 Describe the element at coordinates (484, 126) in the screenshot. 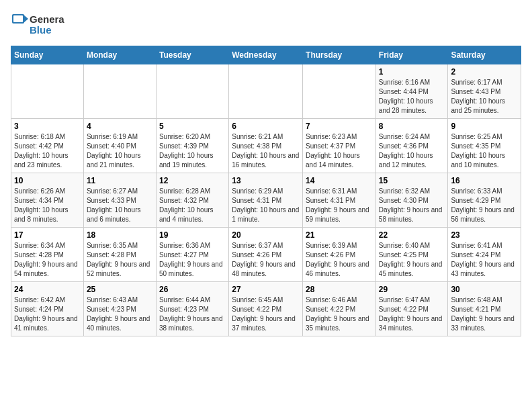

I see `day-number: 9` at that location.